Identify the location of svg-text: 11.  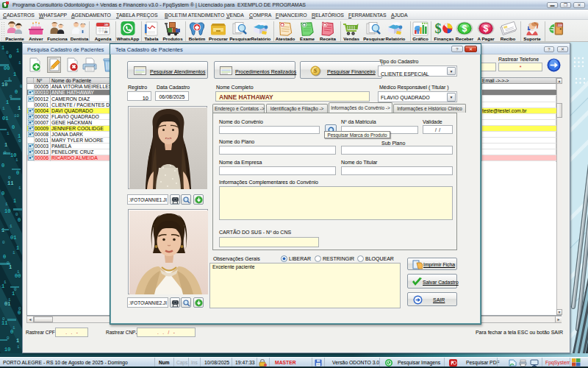
(10, 183).